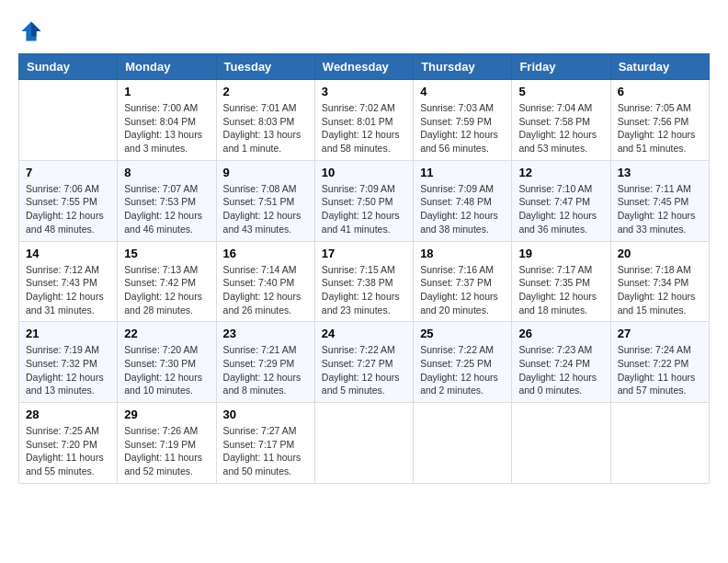  What do you see at coordinates (364, 201) in the screenshot?
I see `calendar-week-row: 7Sunrise: 7:06 AMSunset: 7:55 PMDaylight…` at bounding box center [364, 201].